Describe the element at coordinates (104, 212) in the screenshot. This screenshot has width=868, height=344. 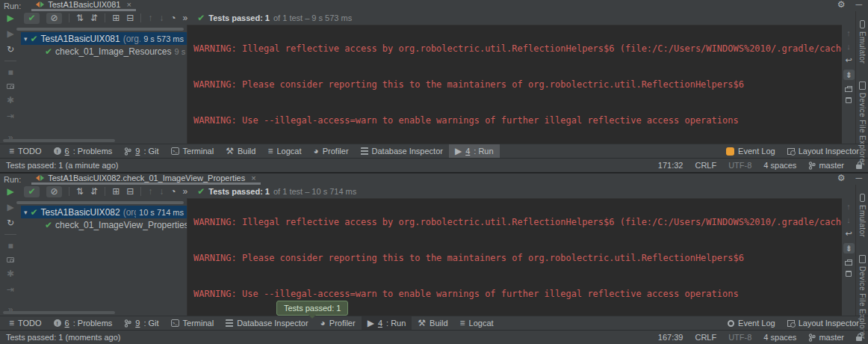
I see `test-suite-row: ▾ ✔ TestA1BasicUIX082 (org.aplas.basica …` at that location.